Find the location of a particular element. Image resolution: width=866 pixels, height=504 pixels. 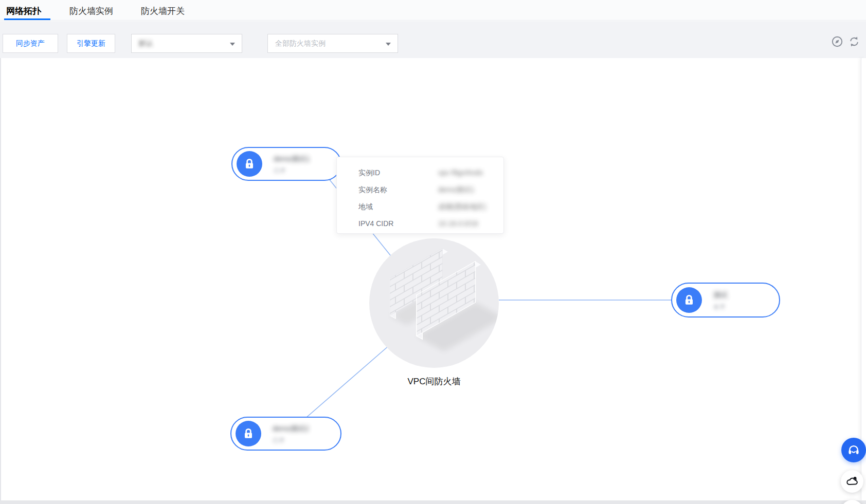

node-name: demo测试1 is located at coordinates (292, 159).